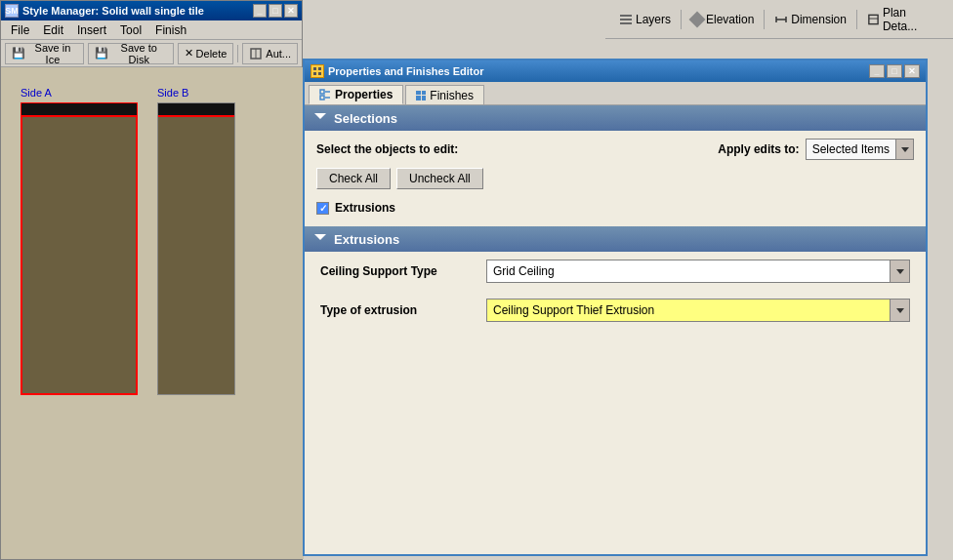 The height and width of the screenshot is (560, 953). Describe the element at coordinates (626, 20) in the screenshot. I see `layers-icon` at that location.